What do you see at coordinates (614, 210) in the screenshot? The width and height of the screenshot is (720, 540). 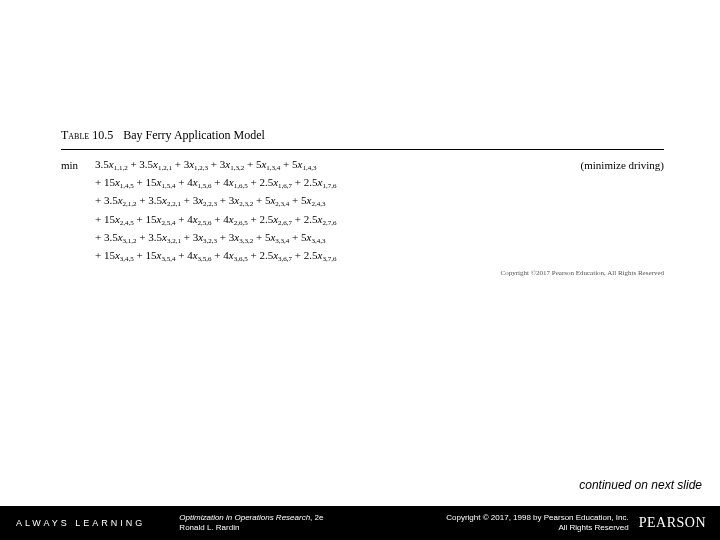 I see `objective-note: (minimize driving)` at bounding box center [614, 210].